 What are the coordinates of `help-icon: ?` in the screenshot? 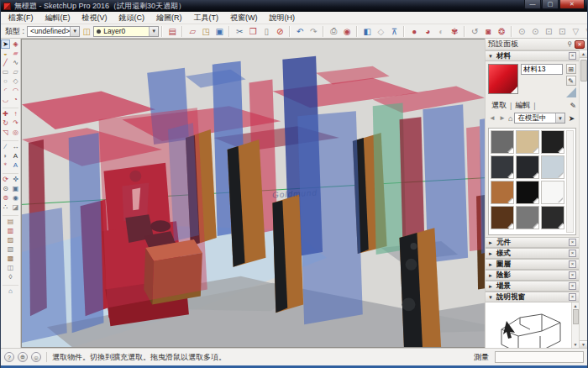 It's located at (9, 357).